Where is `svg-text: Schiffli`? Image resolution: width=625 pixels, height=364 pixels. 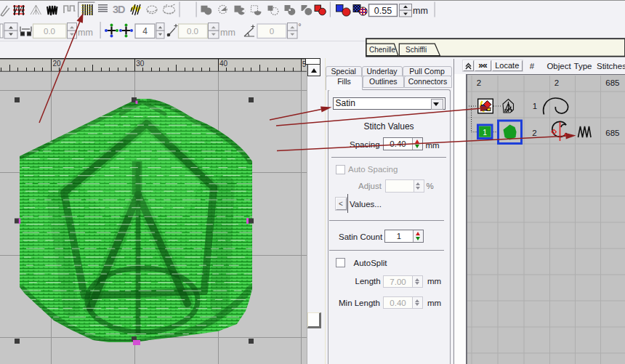
svg-text: Schiffli is located at coordinates (416, 49).